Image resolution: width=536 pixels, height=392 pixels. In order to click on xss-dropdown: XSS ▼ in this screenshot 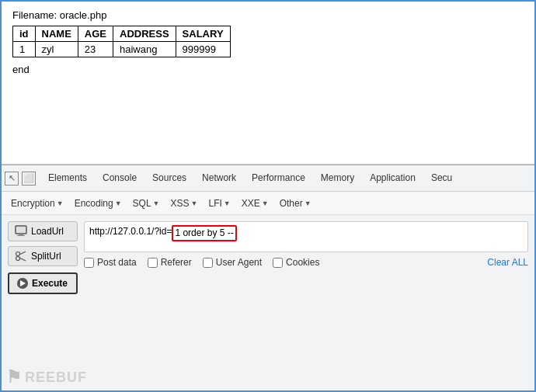, I will do `click(185, 203)`.